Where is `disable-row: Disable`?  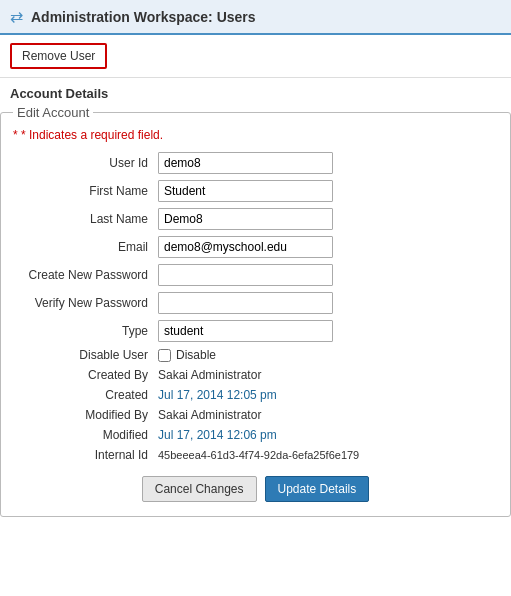 disable-row: Disable is located at coordinates (187, 355).